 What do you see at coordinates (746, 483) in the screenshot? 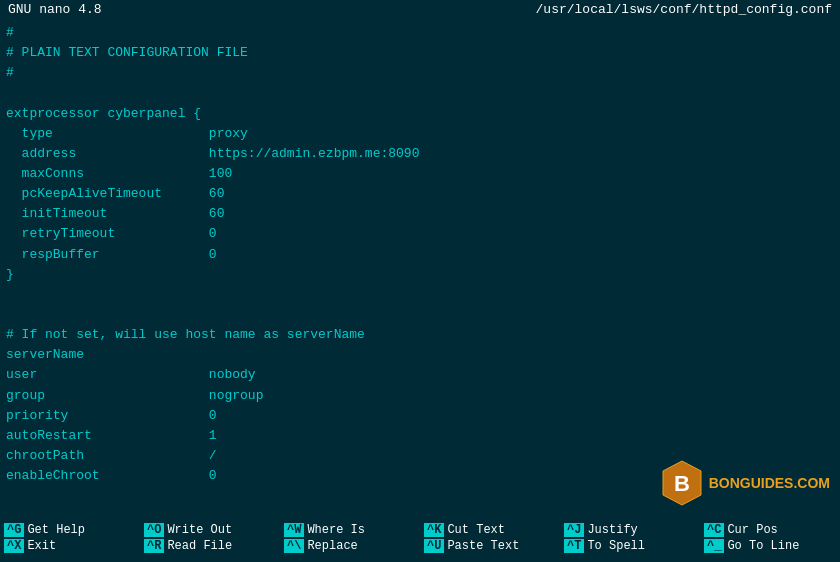
I see `logo-watermark: B BONGUIDES.COM` at bounding box center [746, 483].